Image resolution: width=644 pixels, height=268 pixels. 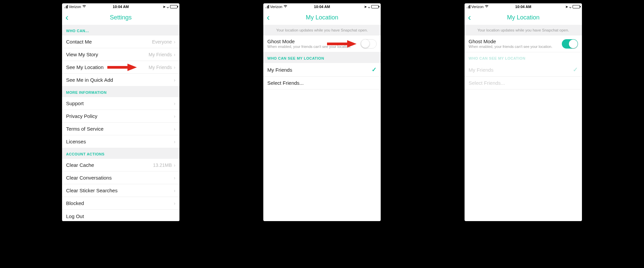 What do you see at coordinates (121, 55) in the screenshot?
I see `row-view-my-story: View My Story My Friends ›` at bounding box center [121, 55].